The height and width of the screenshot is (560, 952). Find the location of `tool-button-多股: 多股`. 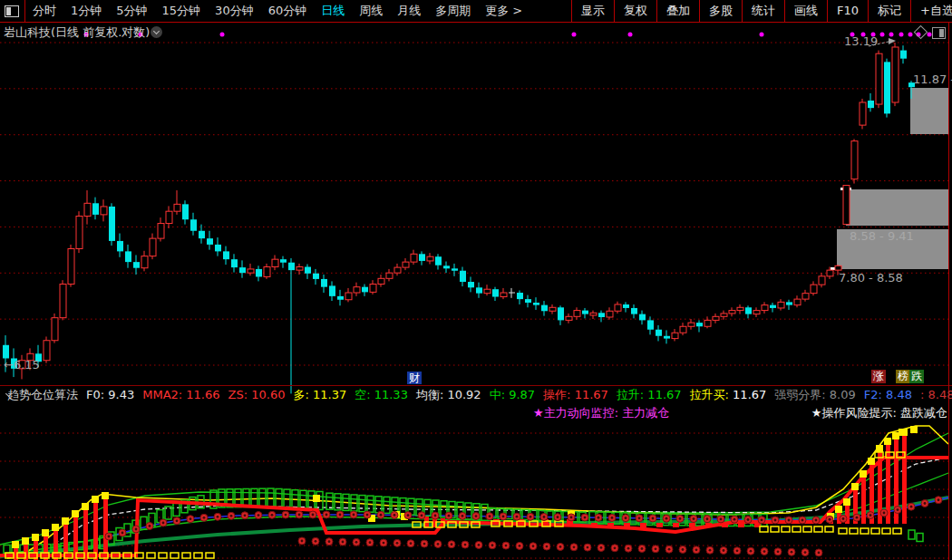

tool-button-多股: 多股 is located at coordinates (720, 11).